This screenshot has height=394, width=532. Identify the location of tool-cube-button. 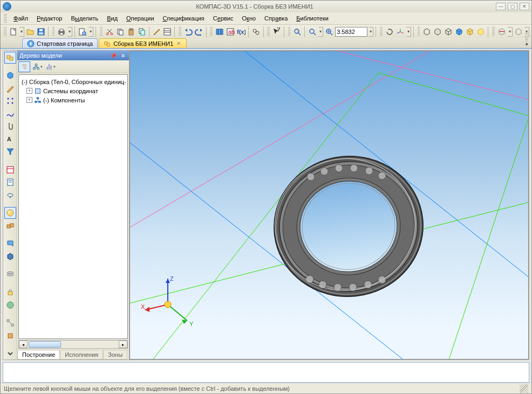
(10, 75).